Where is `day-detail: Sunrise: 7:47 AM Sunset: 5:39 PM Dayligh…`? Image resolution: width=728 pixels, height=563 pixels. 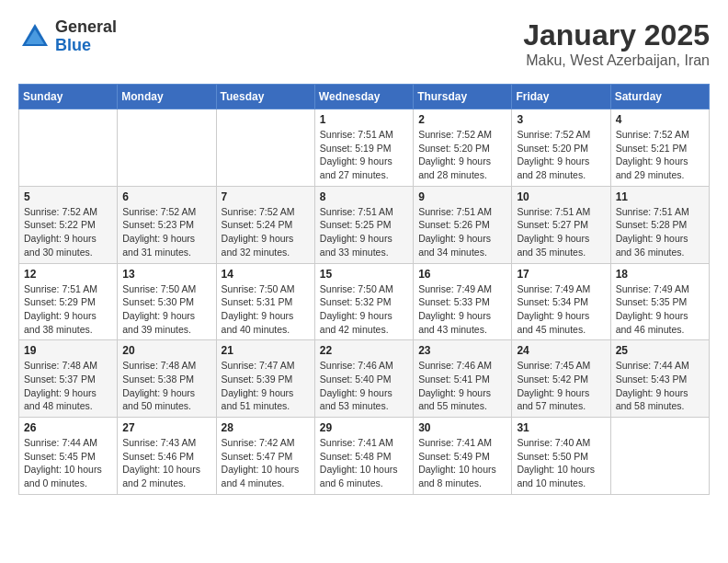
day-detail: Sunrise: 7:47 AM Sunset: 5:39 PM Dayligh… is located at coordinates (266, 386).